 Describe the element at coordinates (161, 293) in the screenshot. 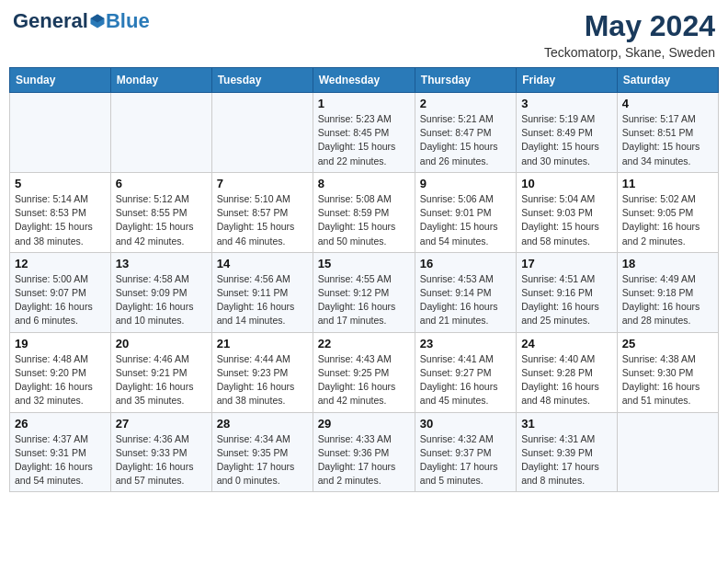

I see `calendar-day-cell: 13Sunrise: 4:58 AMSunset: 9:09 PMDayligh…` at that location.